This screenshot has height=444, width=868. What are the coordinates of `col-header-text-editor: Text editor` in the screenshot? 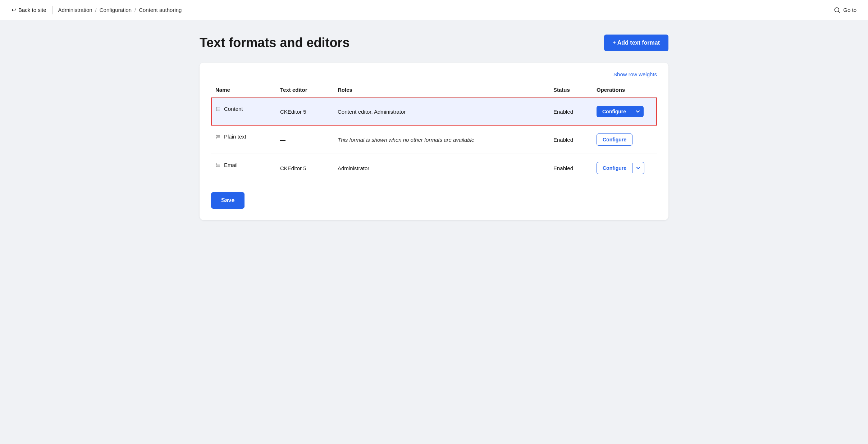 It's located at (305, 90).